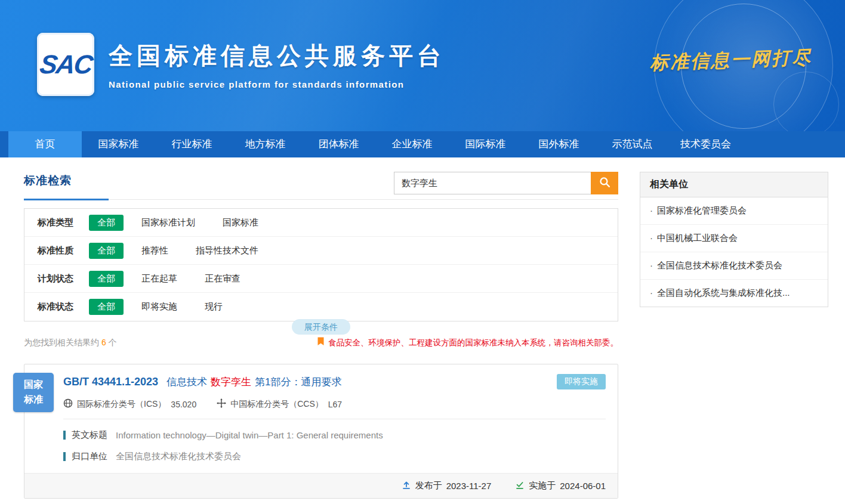 Image resolution: width=845 pixels, height=504 pixels. Describe the element at coordinates (68, 404) in the screenshot. I see `globe-icon` at that location.